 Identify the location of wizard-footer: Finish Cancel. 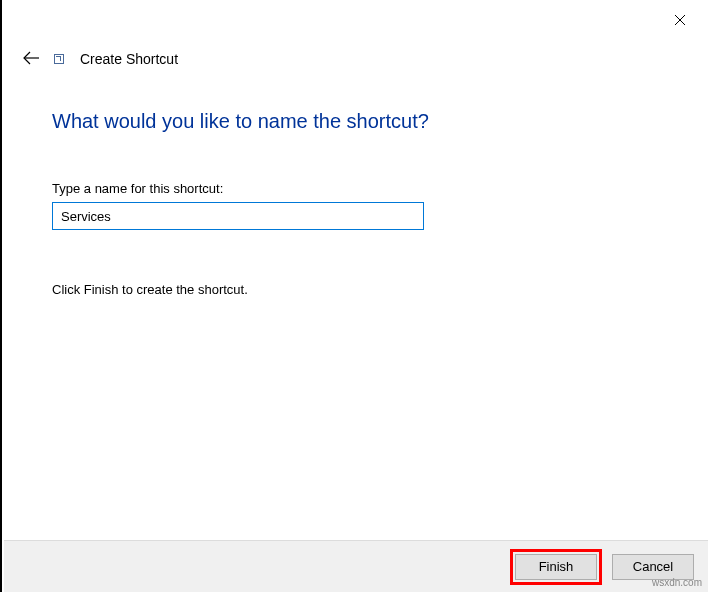
(356, 566).